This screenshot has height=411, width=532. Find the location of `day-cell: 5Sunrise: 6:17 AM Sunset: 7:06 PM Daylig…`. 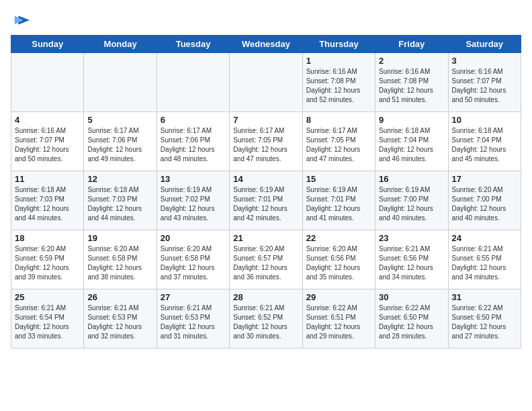

day-cell: 5Sunrise: 6:17 AM Sunset: 7:06 PM Daylig… is located at coordinates (120, 142).